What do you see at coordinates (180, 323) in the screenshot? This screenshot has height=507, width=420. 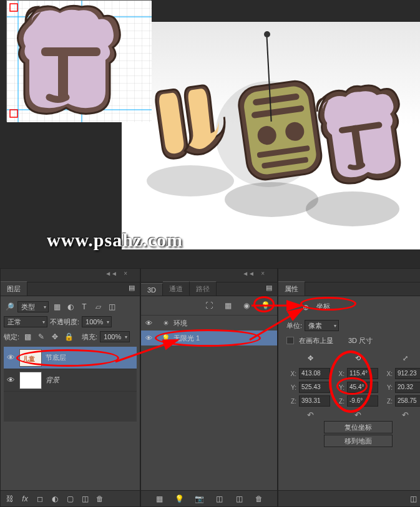 I see `item-name: 环境` at bounding box center [180, 323].